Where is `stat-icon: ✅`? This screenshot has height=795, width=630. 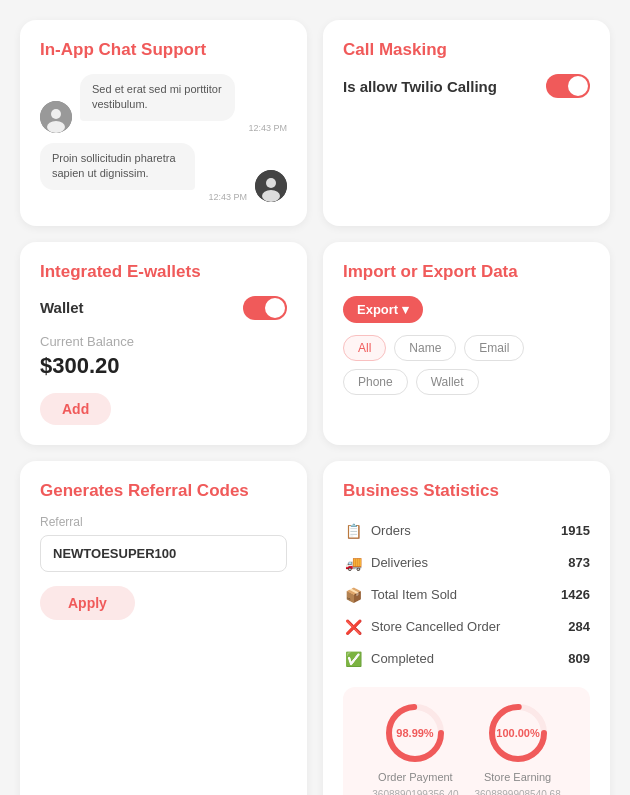
stat-icon: ✅ is located at coordinates (353, 659).